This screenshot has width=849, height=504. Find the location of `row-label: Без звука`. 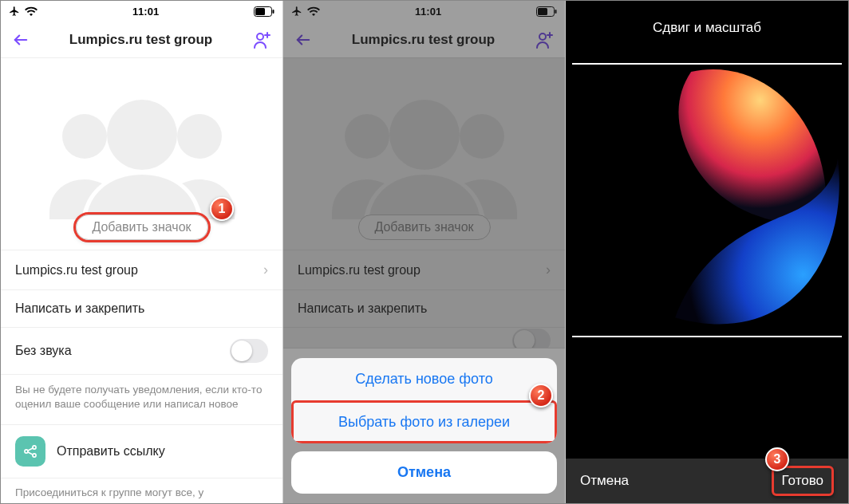

row-label: Без звука is located at coordinates (43, 351).